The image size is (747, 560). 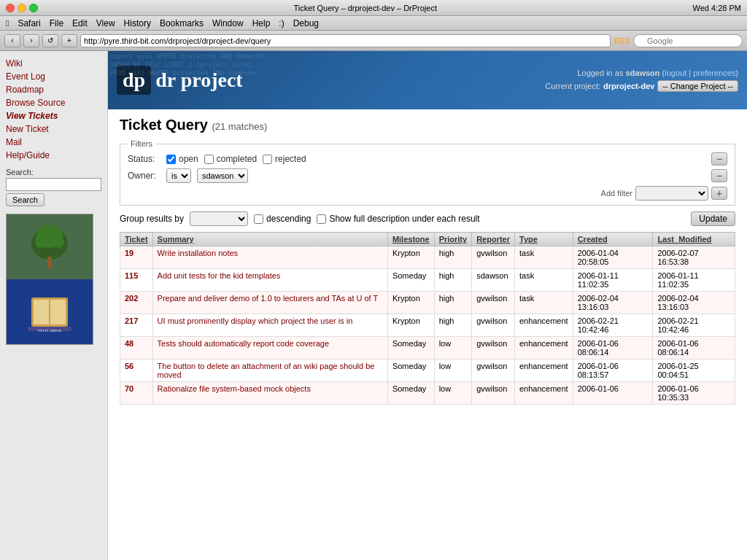 I want to click on ticket-id-link: 217, so click(x=131, y=321).